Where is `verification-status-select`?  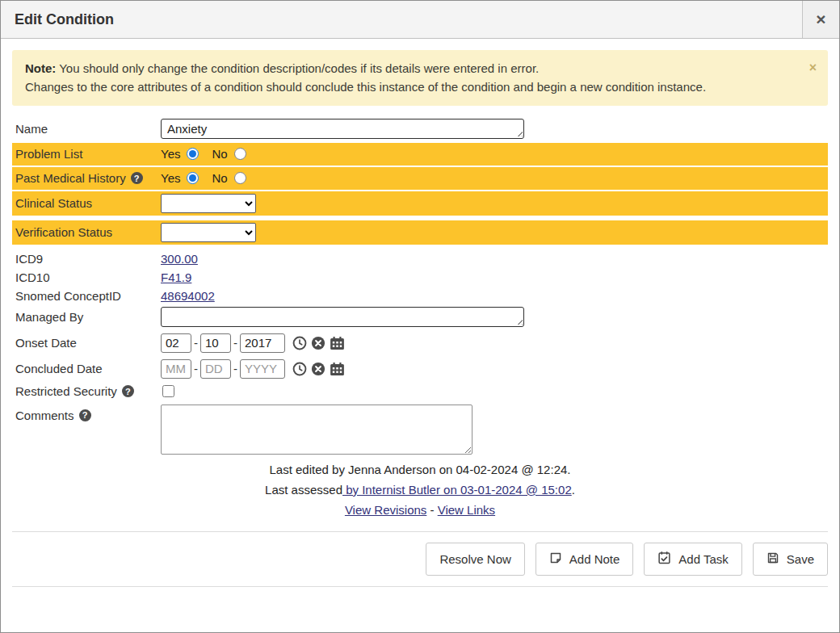 verification-status-select is located at coordinates (208, 233).